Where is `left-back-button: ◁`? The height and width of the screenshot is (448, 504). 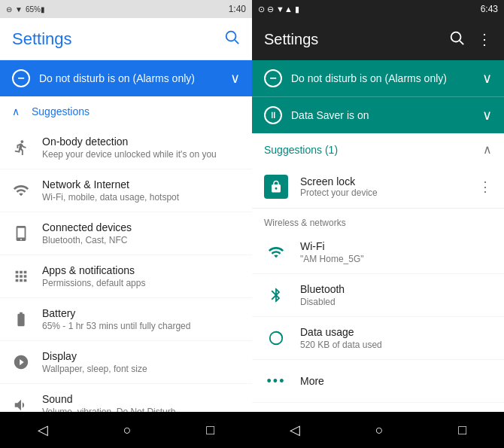
left-back-button: ◁ is located at coordinates (43, 430).